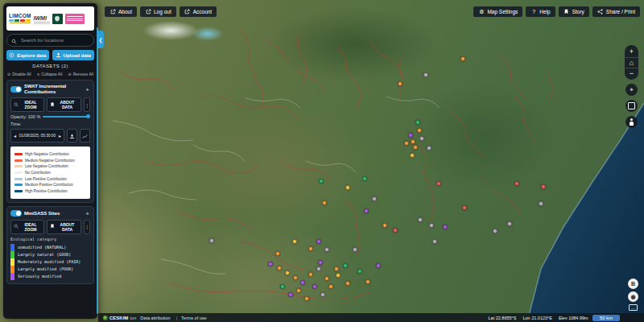 The height and width of the screenshot is (322, 644). I want to click on topbar-button-account: Account, so click(198, 11).